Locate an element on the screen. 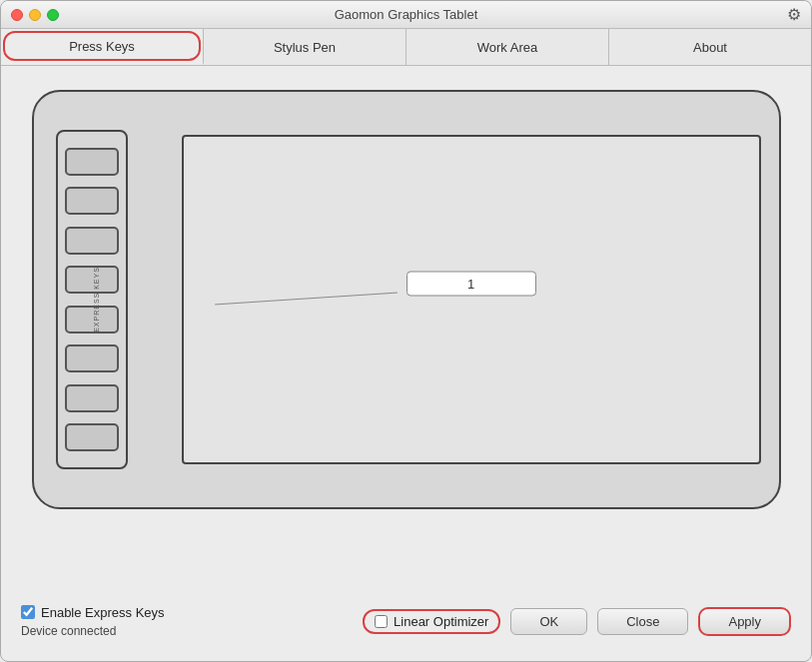  linear-optimizer-label: Linear Optimizer is located at coordinates (441, 621).